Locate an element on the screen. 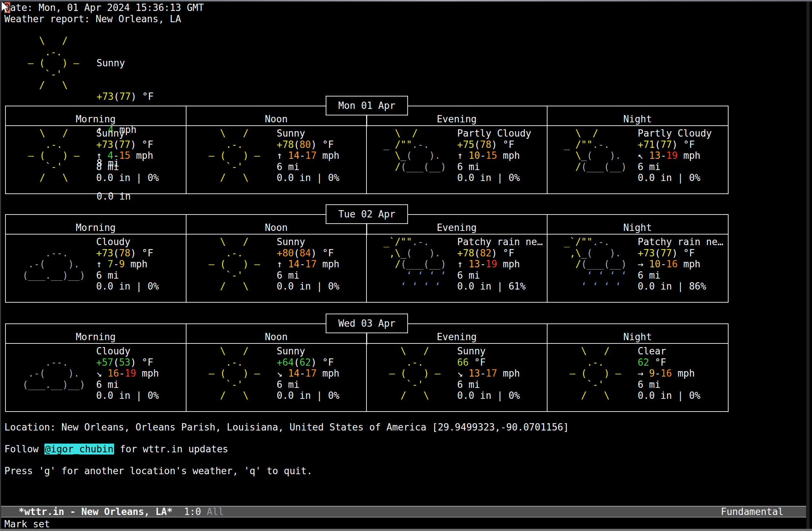 The image size is (812, 531). forecast-cell-evening: _`/"".-. ,\_( ). /(___(__) ‘ ‘ ‘ ‘ ‘ ‘ ‘… is located at coordinates (457, 268).